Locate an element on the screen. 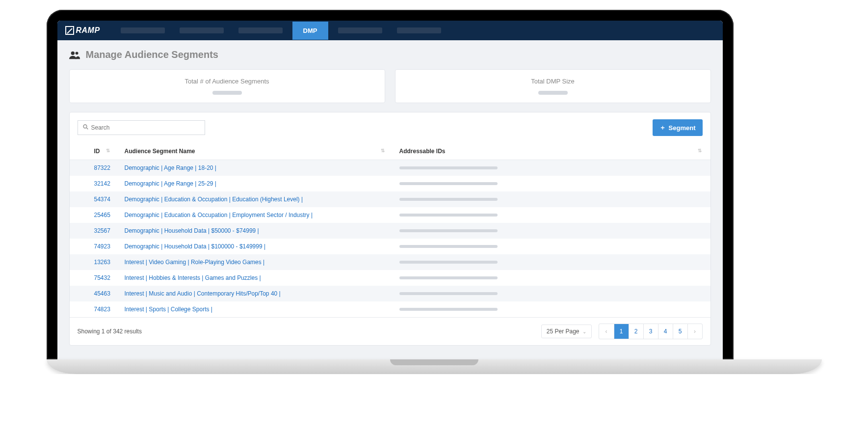 The width and height of the screenshot is (868, 434). pagination-page-2: 2 is located at coordinates (636, 331).